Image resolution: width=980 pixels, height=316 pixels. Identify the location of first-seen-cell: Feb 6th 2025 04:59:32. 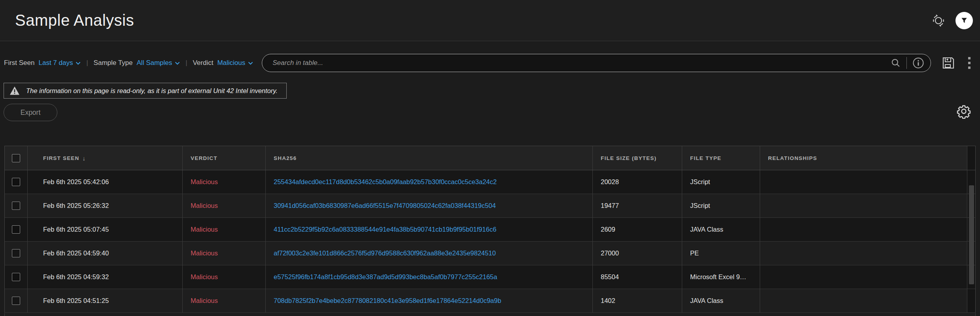
(105, 277).